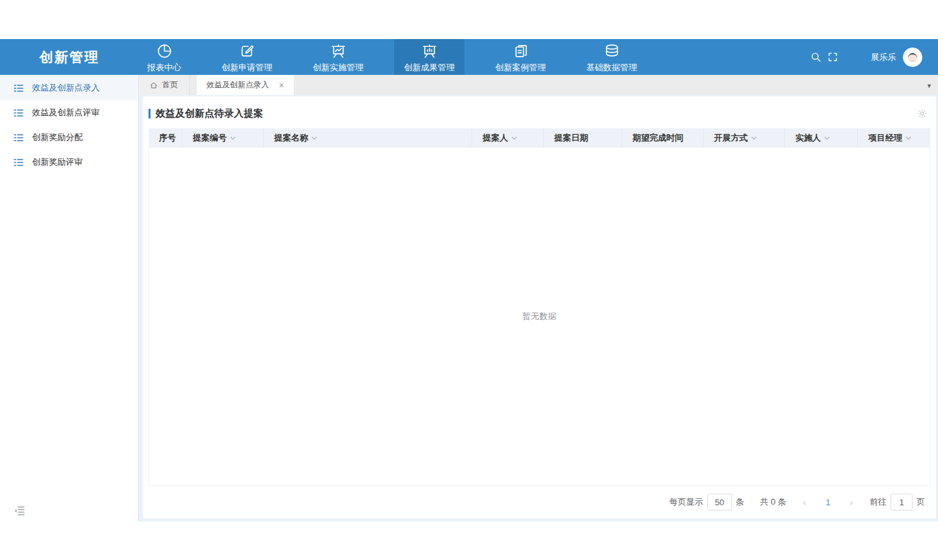 The height and width of the screenshot is (560, 938). Describe the element at coordinates (69, 57) in the screenshot. I see `app-logo: 创新管理` at that location.